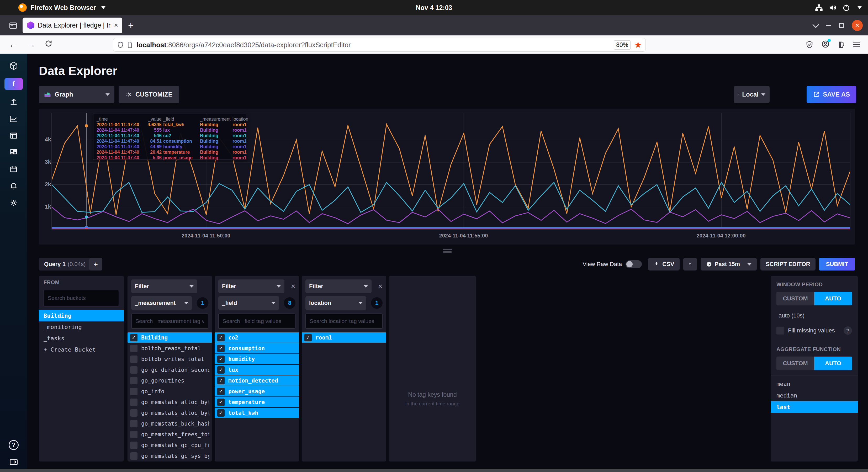  Describe the element at coordinates (848, 331) in the screenshot. I see `fill-help-icon: ?` at that location.